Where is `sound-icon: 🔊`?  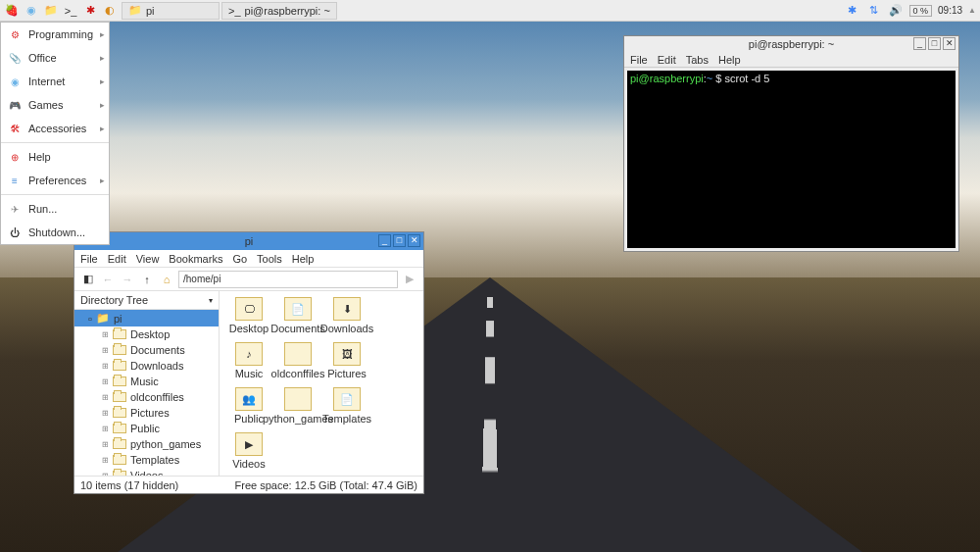 sound-icon: 🔊 is located at coordinates (896, 11).